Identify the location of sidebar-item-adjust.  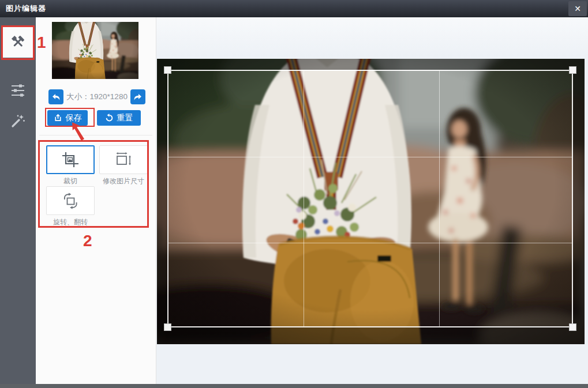
(18, 91).